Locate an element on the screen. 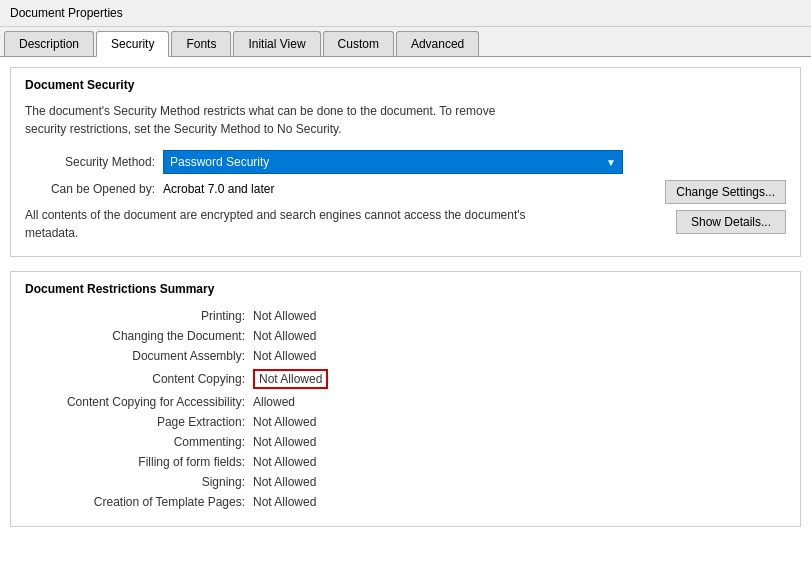  info-line1: The document's Security Method restricts… is located at coordinates (260, 111).